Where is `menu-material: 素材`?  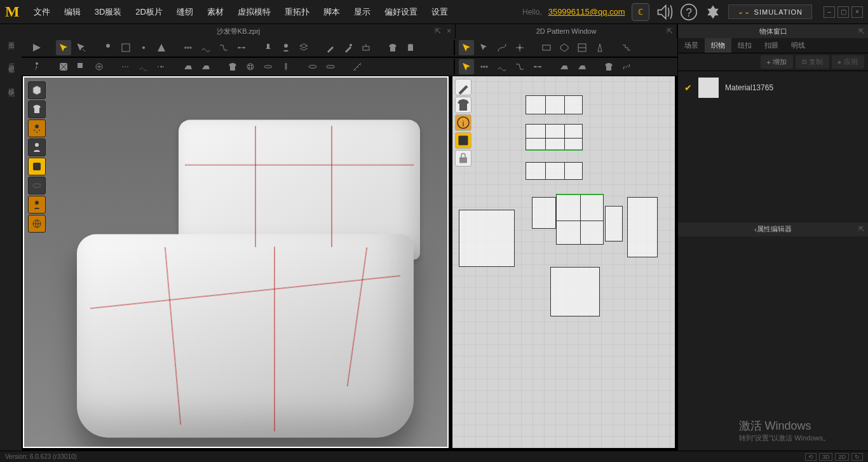 menu-material: 素材 is located at coordinates (215, 12).